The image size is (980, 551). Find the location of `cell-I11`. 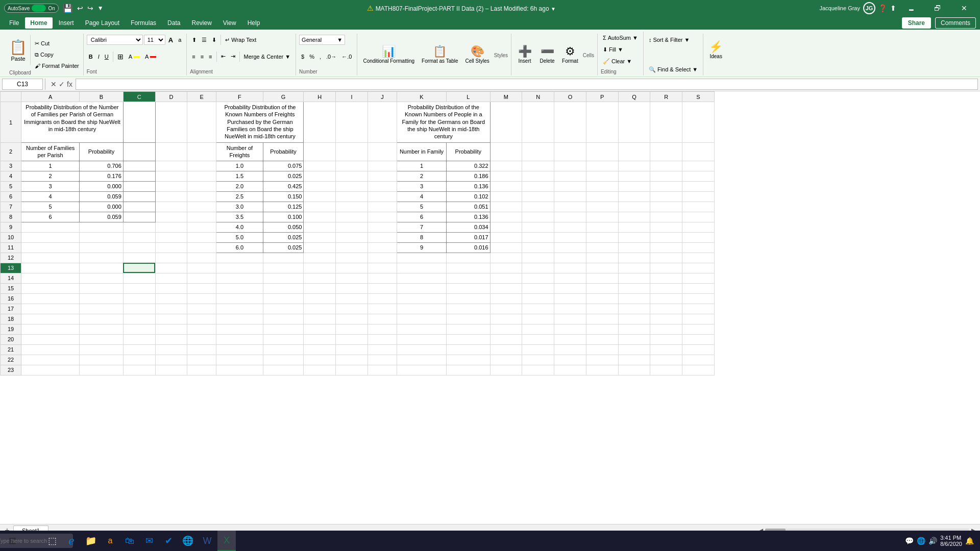

cell-I11 is located at coordinates (352, 247).